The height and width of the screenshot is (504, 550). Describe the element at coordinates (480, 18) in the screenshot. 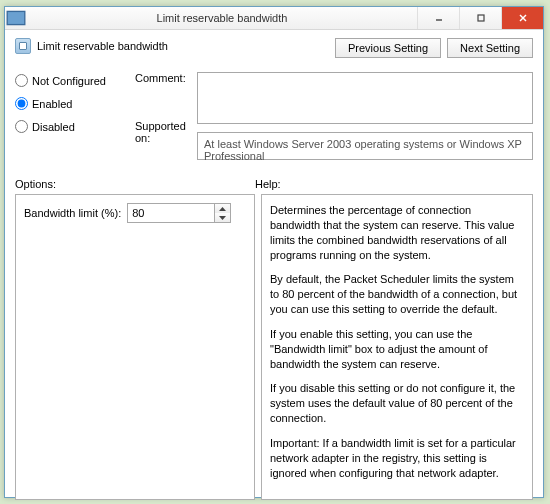

I see `maximize-button` at that location.